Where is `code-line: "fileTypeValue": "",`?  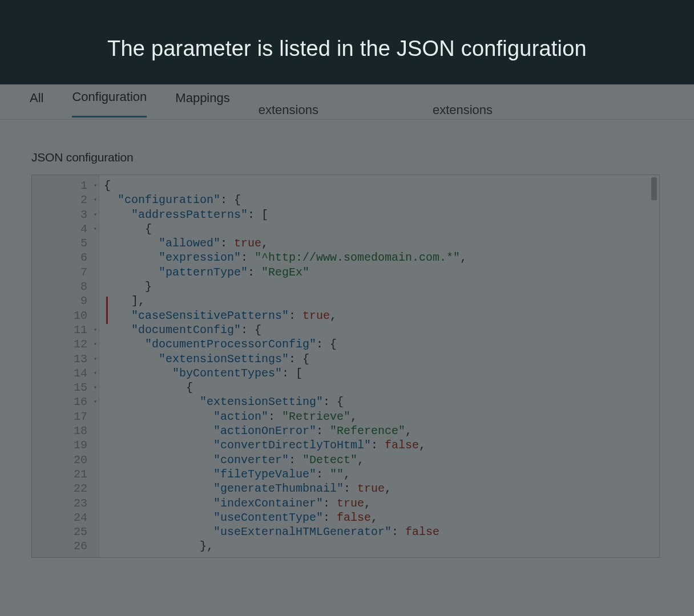
code-line: "fileTypeValue": "", is located at coordinates (381, 475).